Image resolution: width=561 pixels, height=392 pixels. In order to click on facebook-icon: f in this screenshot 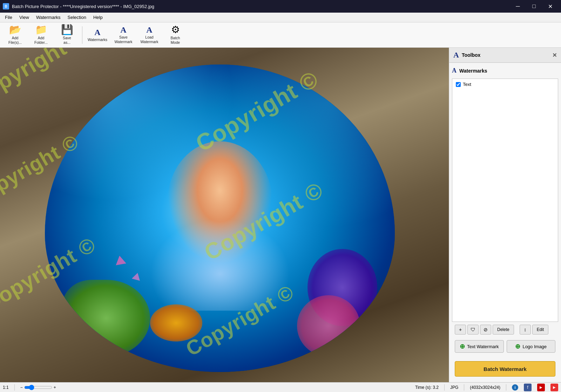, I will do `click(528, 387)`.